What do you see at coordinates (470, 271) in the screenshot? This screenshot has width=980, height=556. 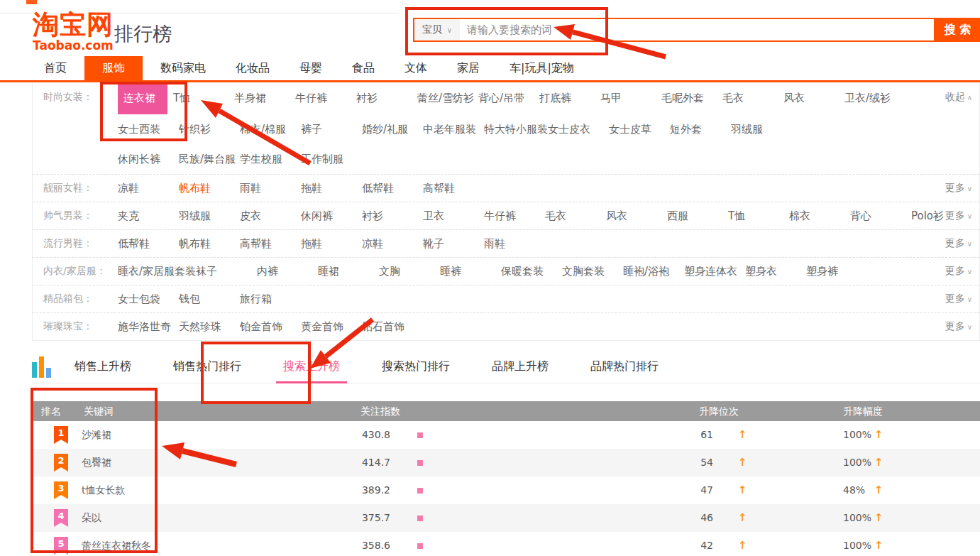 I see `category-item: 睡裤` at bounding box center [470, 271].